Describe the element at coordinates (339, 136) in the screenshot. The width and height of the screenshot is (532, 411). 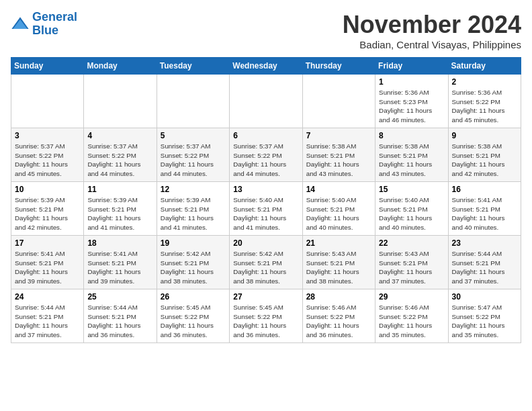
I see `day-number: 7` at that location.